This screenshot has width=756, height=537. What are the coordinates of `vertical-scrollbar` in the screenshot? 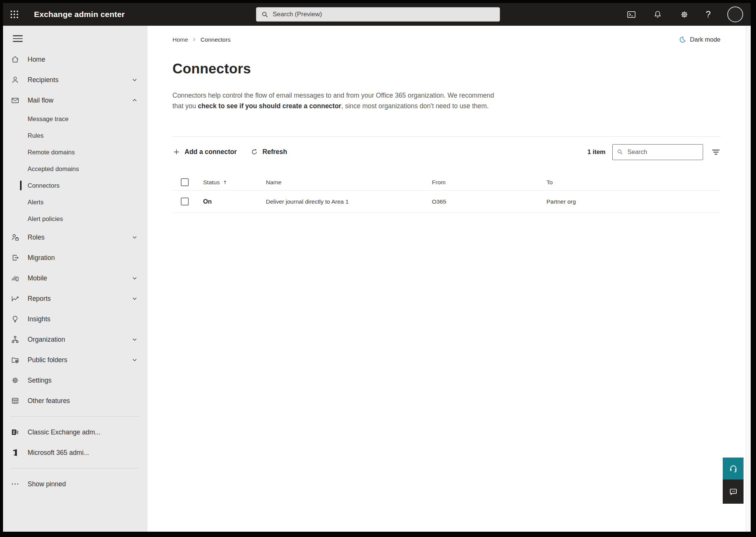 It's located at (748, 279).